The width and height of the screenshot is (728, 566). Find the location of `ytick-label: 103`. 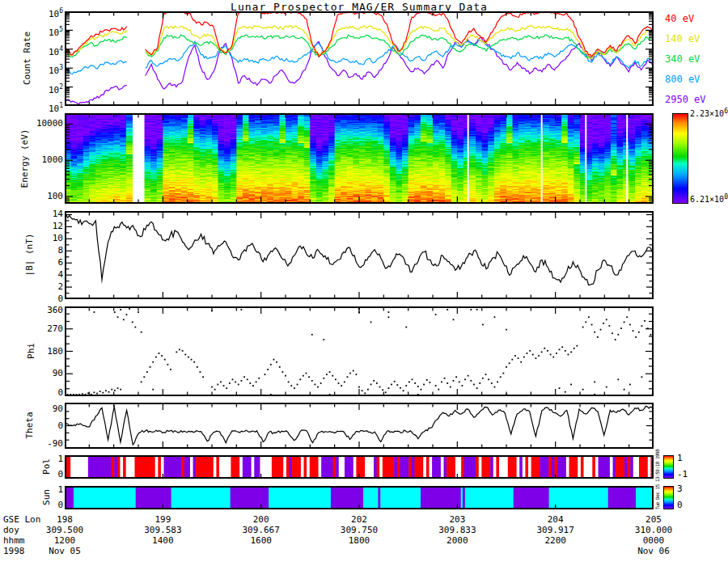

ytick-label: 103 is located at coordinates (32, 70).